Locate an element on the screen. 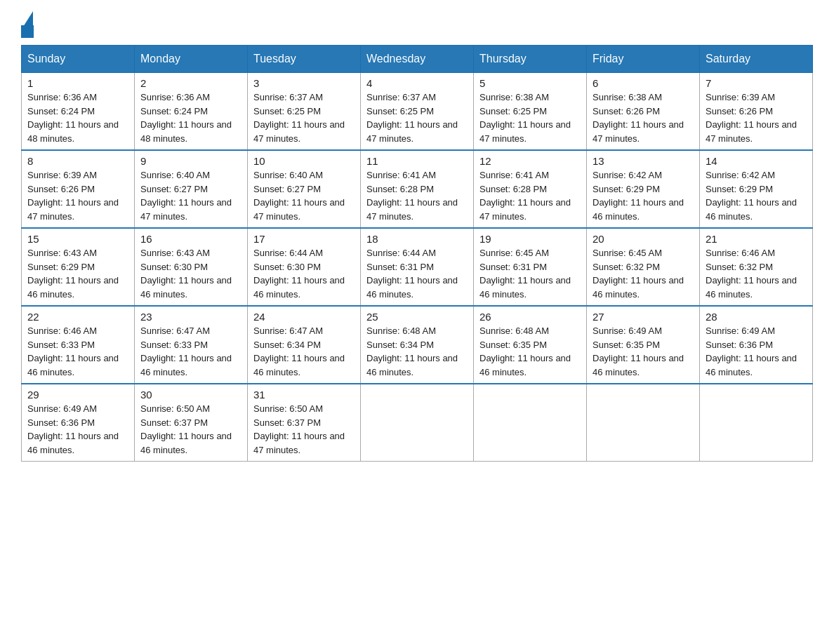 The height and width of the screenshot is (644, 834). calendar-header-sunday: Sunday is located at coordinates (79, 59).